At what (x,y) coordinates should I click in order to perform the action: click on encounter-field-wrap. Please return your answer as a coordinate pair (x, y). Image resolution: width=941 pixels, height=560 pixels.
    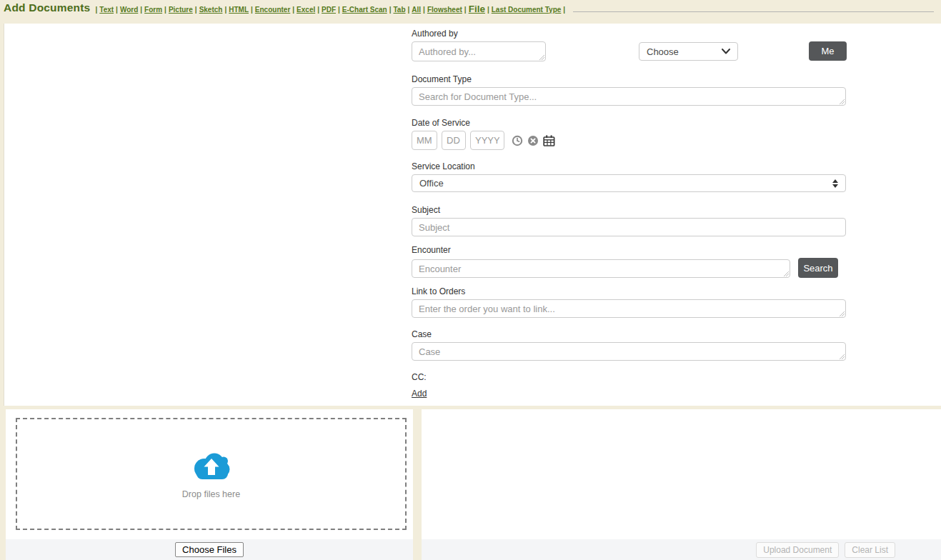
    Looking at the image, I should click on (601, 269).